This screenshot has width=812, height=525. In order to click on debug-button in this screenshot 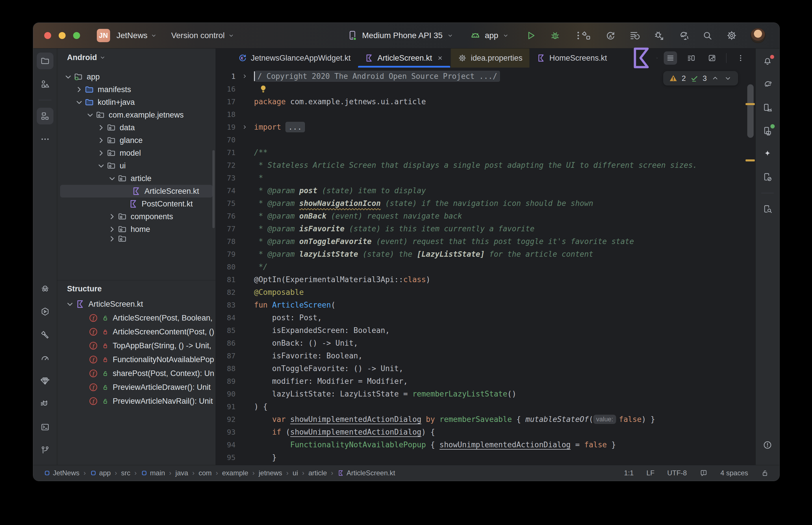, I will do `click(555, 35)`.